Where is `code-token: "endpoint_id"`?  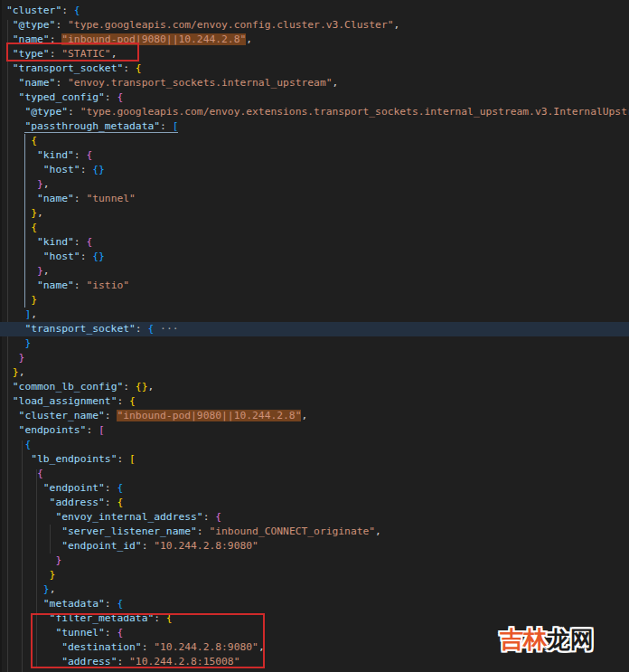 code-token: "endpoint_id" is located at coordinates (101, 546).